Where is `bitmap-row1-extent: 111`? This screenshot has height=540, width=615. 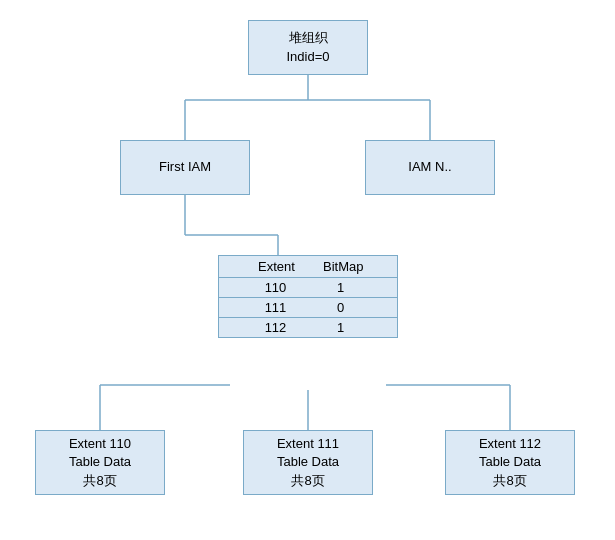
bitmap-row1-extent: 111 is located at coordinates (276, 308).